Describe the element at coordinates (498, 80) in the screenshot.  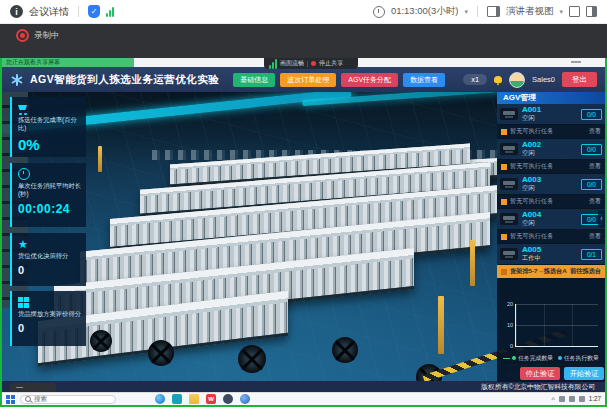
I see `bell-icon` at that location.